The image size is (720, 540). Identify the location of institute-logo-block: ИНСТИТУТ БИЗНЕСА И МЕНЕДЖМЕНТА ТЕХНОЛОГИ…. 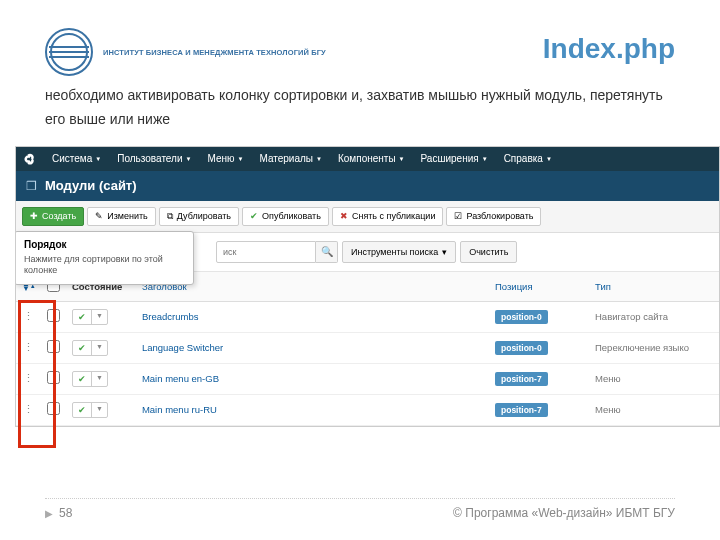
(186, 52).